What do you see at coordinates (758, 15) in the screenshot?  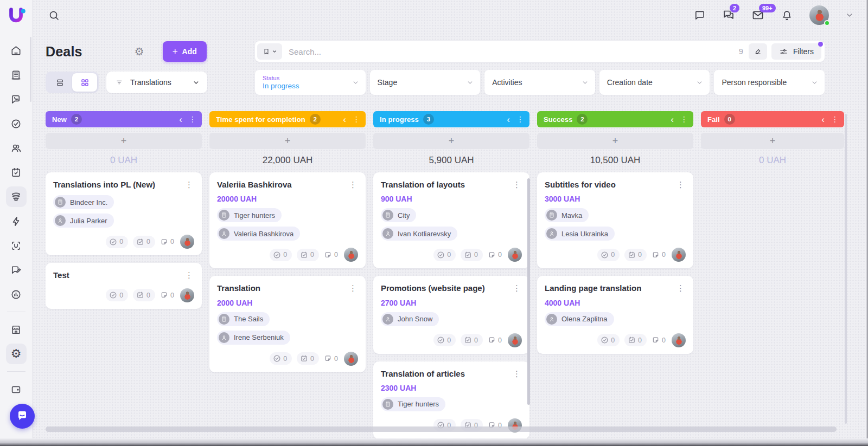 I see `mail-button: 99+` at bounding box center [758, 15].